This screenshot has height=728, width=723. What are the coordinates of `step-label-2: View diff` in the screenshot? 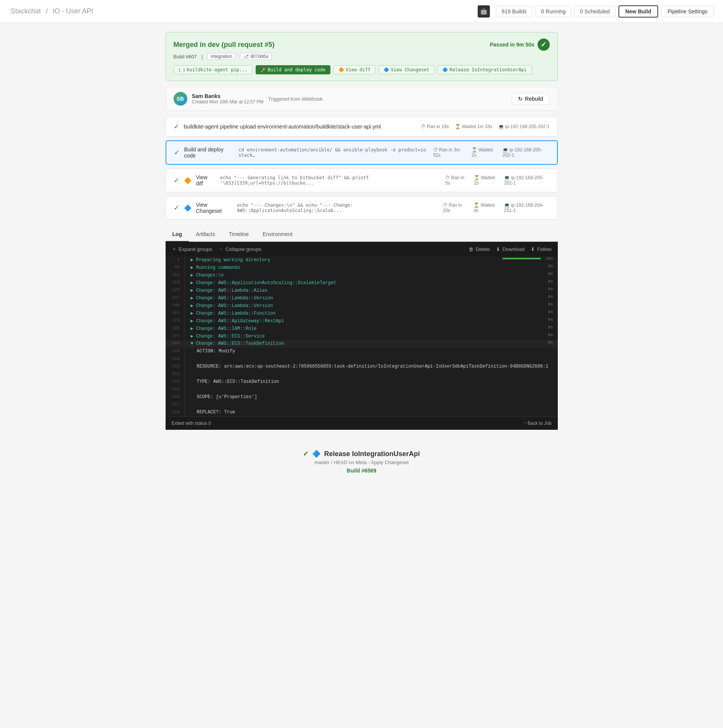 It's located at (358, 70).